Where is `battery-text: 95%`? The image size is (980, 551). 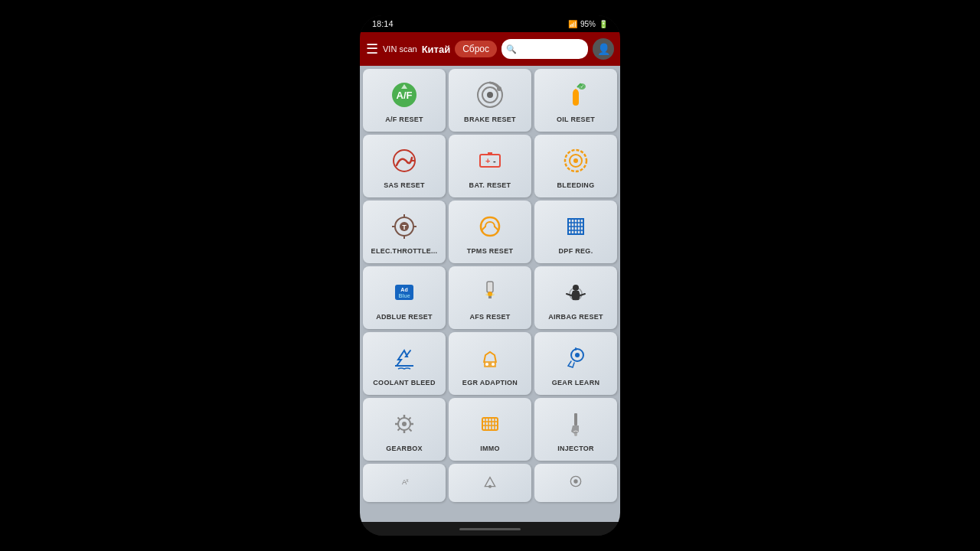 battery-text: 95% is located at coordinates (588, 24).